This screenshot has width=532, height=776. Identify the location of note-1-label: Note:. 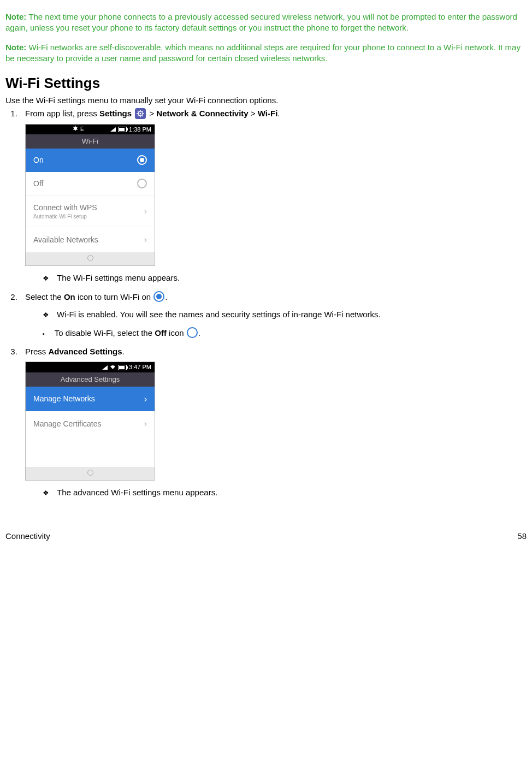
(16, 16).